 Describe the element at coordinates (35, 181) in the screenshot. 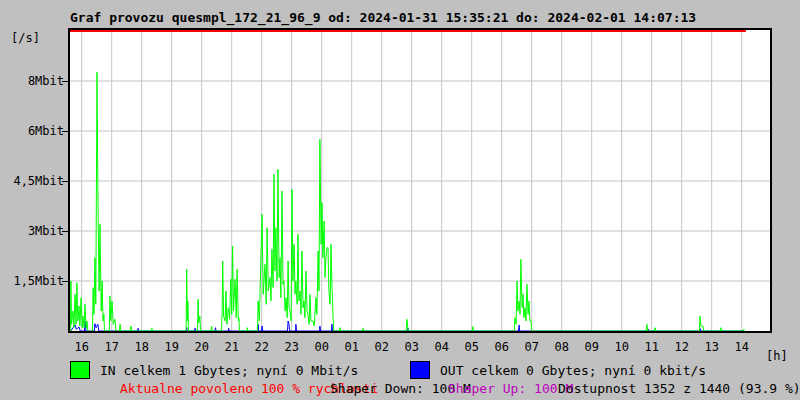

I see `y-tick-label: 4,5Mbit` at that location.